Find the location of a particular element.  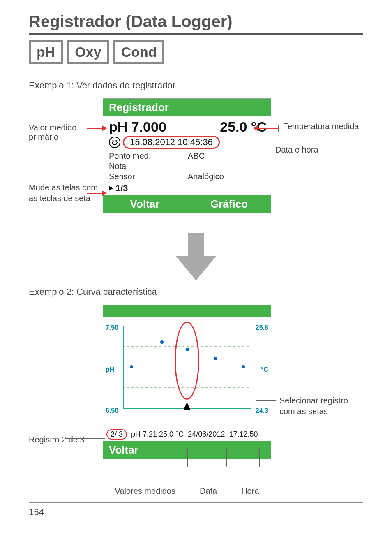

page-indicator: 1/3 is located at coordinates (122, 188).